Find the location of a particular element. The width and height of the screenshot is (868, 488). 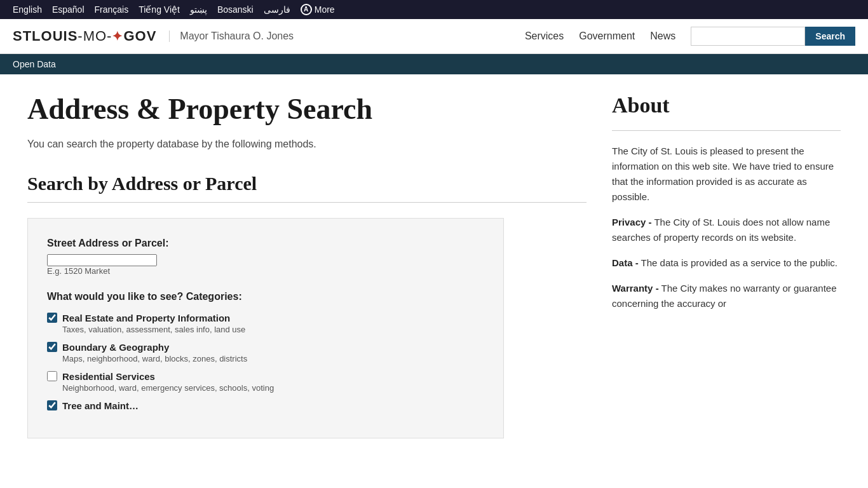

more-label: More is located at coordinates (325, 10).